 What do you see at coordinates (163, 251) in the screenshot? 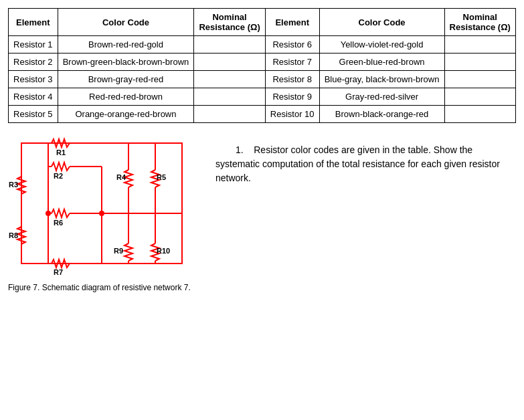
I see `svg-text: R10` at bounding box center [163, 251].